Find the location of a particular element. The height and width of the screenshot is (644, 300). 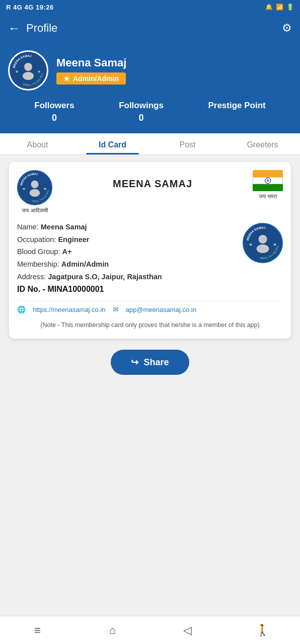

nav-back: ◁ is located at coordinates (187, 630).